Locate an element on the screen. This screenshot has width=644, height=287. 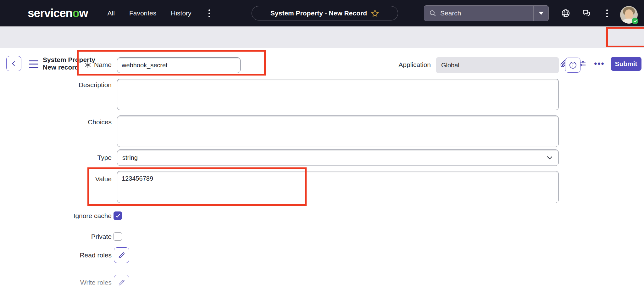
name-input is located at coordinates (179, 65).